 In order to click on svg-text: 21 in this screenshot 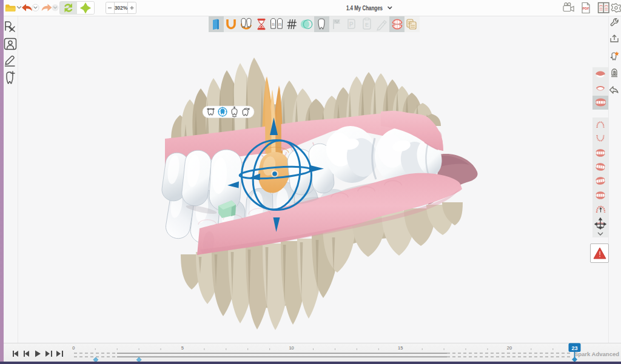, I will do `click(280, 24)`.